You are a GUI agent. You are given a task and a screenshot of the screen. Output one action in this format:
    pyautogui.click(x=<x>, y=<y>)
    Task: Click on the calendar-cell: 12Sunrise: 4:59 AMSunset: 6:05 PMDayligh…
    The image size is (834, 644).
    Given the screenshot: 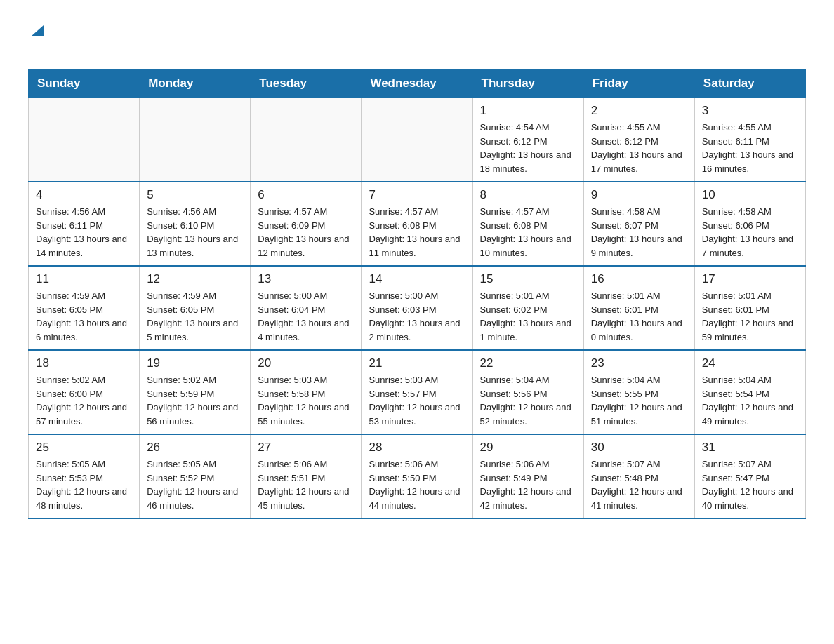 What is the action you would take?
    pyautogui.click(x=195, y=308)
    